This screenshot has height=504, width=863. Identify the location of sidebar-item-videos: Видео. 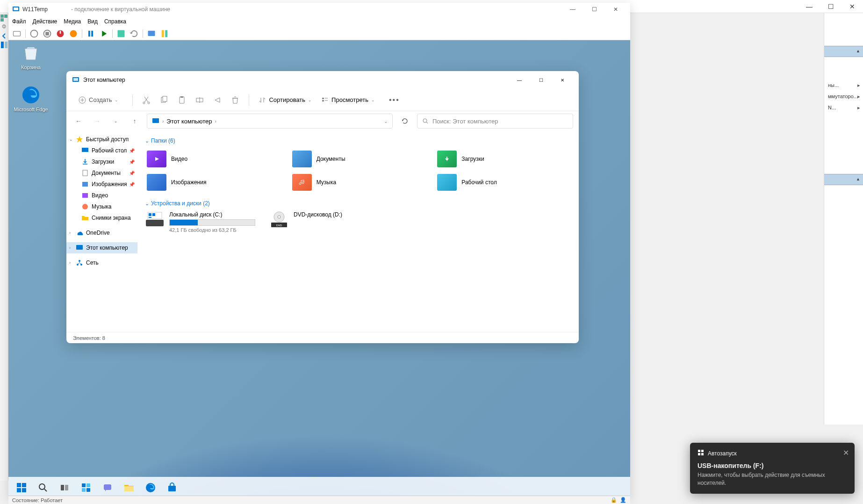
(102, 195).